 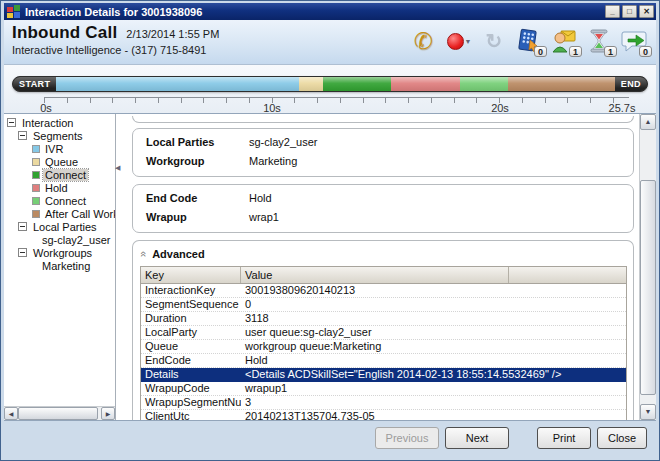 What do you see at coordinates (357, 84) in the screenshot?
I see `timeline-segment-connect` at bounding box center [357, 84].